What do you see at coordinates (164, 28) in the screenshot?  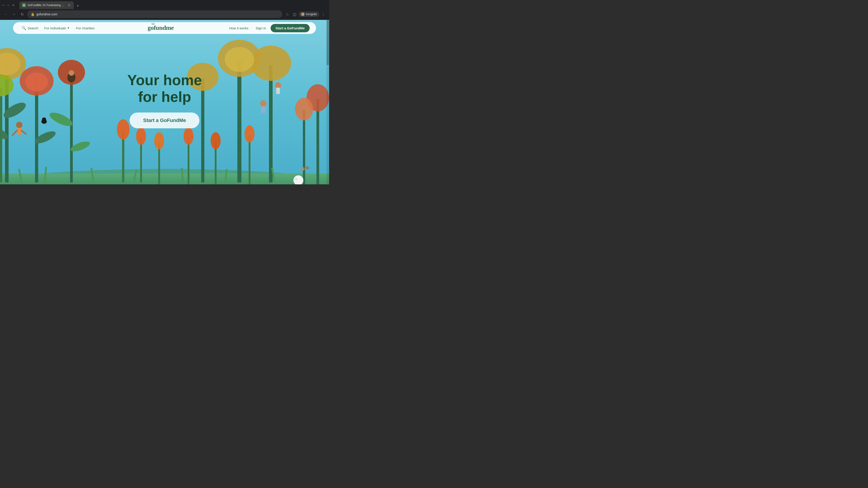 I see `nav-logo: gofundme` at bounding box center [164, 28].